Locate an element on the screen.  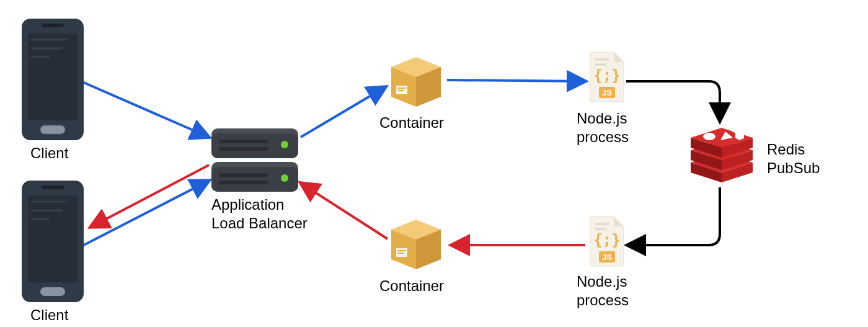
redis-pubsub is located at coordinates (722, 154).